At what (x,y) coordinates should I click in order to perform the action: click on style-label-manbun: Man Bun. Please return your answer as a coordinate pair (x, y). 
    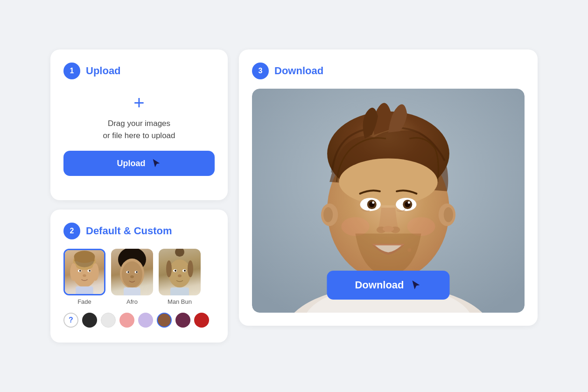
    Looking at the image, I should click on (180, 301).